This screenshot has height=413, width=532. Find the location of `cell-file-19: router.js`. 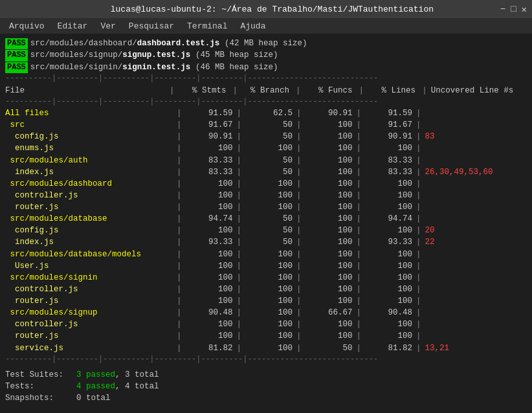

cell-file-19: router.js is located at coordinates (91, 336).